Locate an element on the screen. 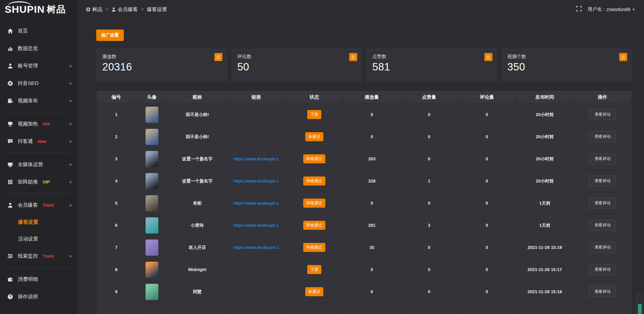 The image size is (644, 314). video-icon is located at coordinates (10, 101).